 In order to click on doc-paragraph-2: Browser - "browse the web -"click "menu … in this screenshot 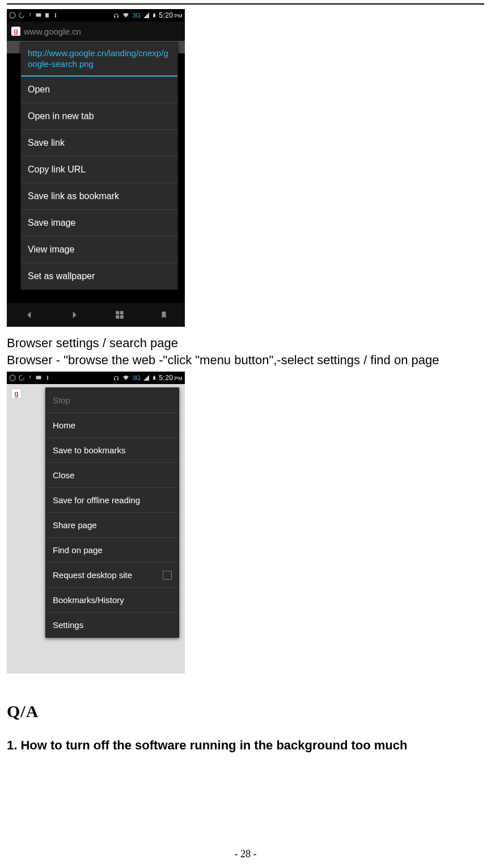, I will do `click(246, 360)`.